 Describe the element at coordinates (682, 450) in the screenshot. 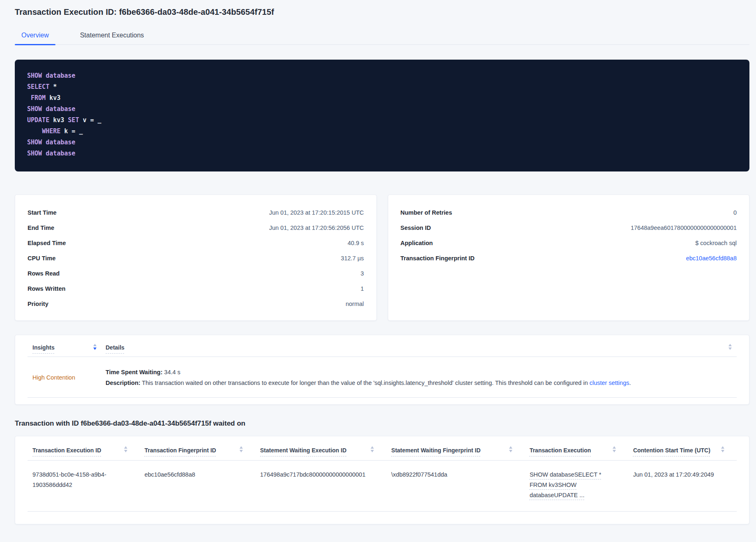

I see `column-header-contention-start-time: Contention Start Time (UTC)` at that location.